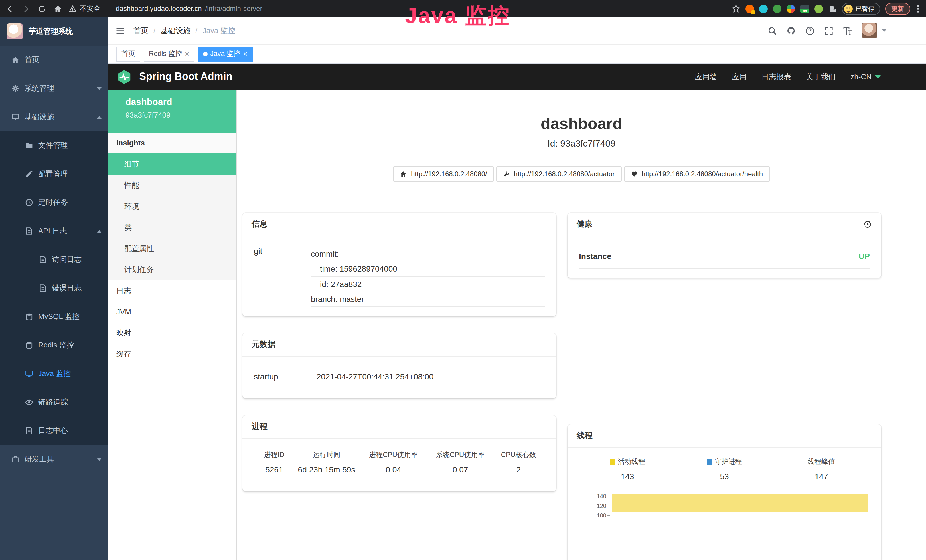 The height and width of the screenshot is (560, 926). I want to click on legend-label: 守护进程, so click(728, 462).